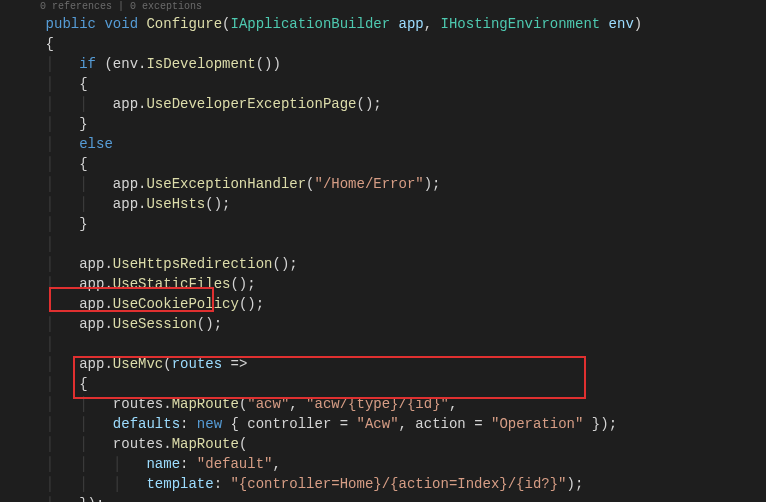 Image resolution: width=766 pixels, height=502 pixels. I want to click on param-defaults: defaults, so click(146, 424).